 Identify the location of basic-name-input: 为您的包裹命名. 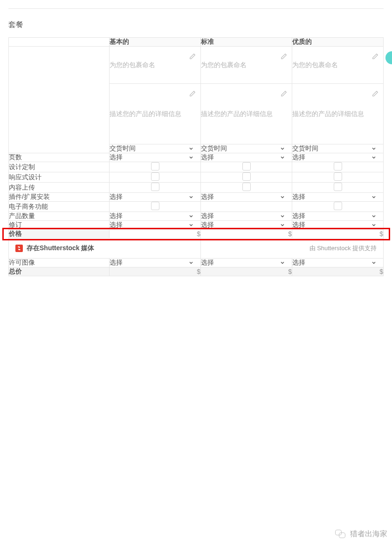
(155, 65).